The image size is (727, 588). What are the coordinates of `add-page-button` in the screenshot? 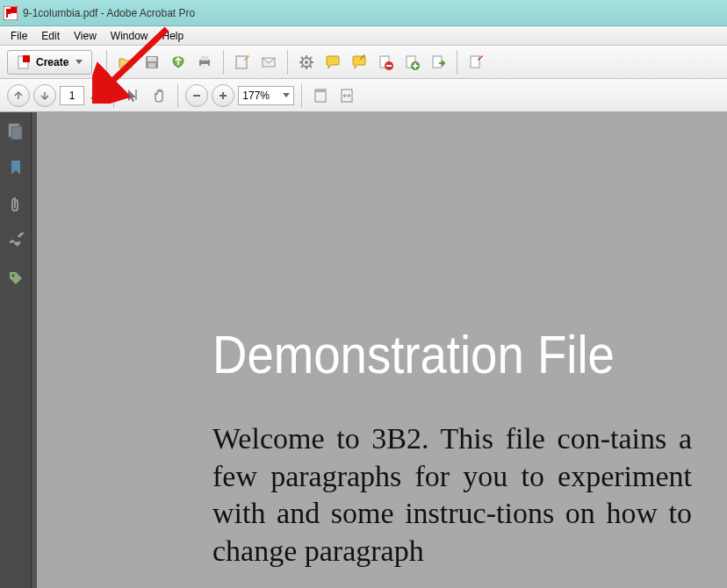 It's located at (412, 62).